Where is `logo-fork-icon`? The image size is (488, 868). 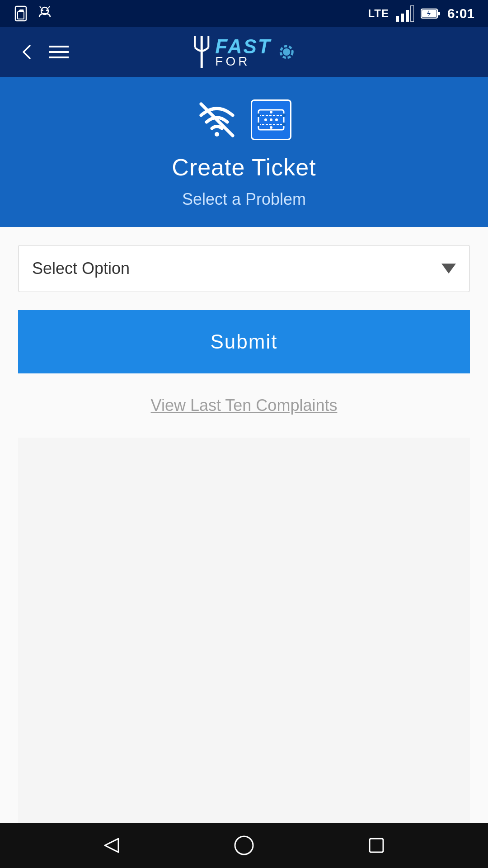 logo-fork-icon is located at coordinates (202, 52).